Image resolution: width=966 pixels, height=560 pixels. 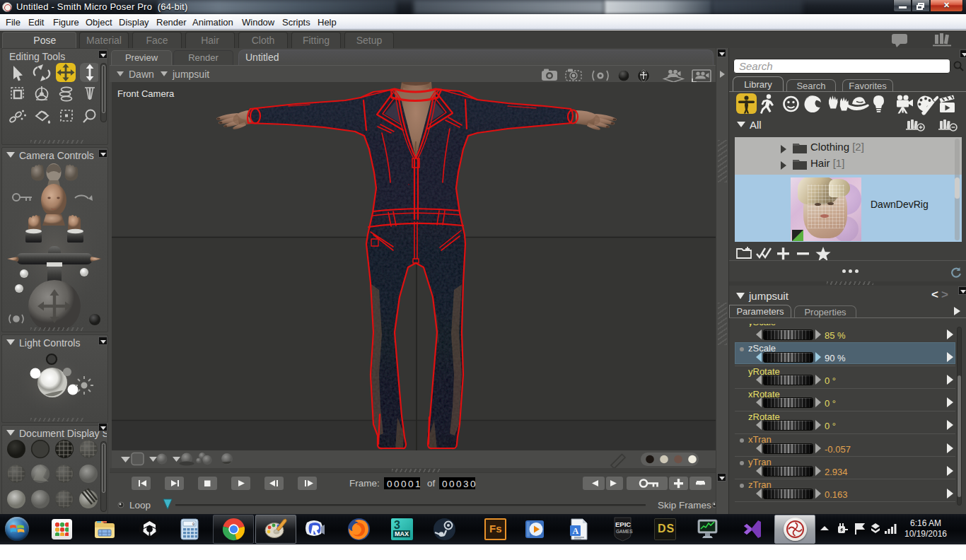 What do you see at coordinates (623, 525) in the screenshot?
I see `svg-text: EPIC` at bounding box center [623, 525].